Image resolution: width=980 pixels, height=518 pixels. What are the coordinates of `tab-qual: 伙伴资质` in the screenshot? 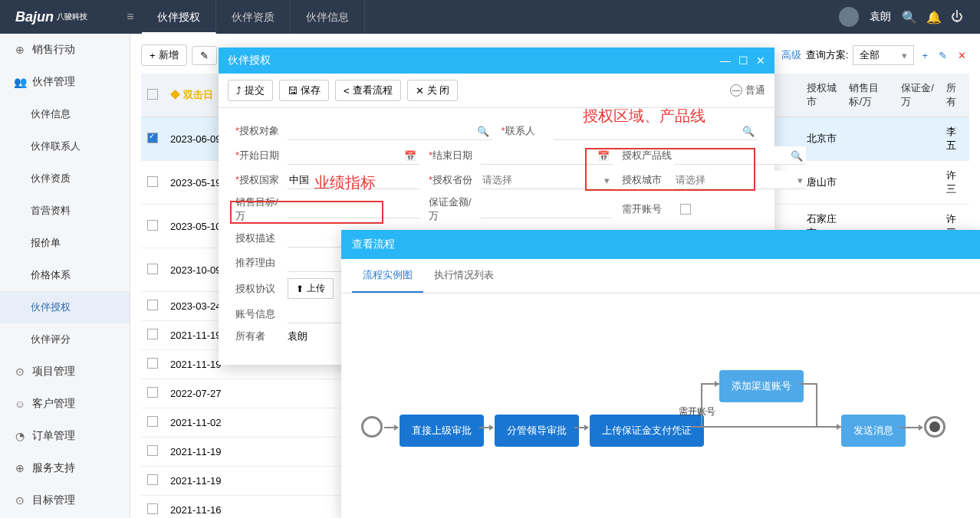 It's located at (253, 17).